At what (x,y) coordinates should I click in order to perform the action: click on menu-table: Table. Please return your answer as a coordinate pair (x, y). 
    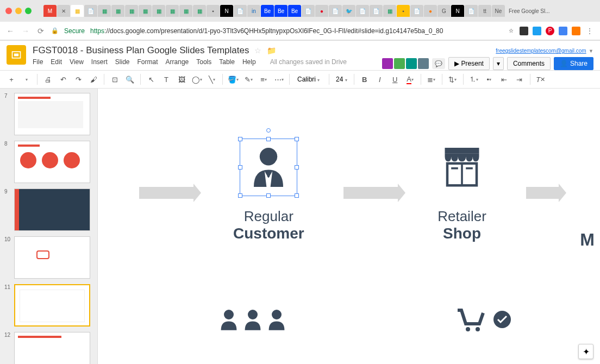
    Looking at the image, I should click on (227, 62).